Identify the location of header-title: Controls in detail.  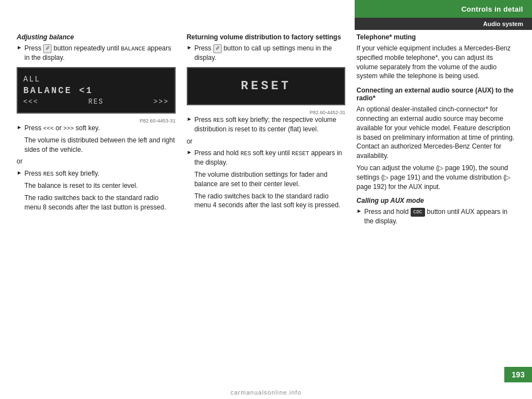
(492, 9).